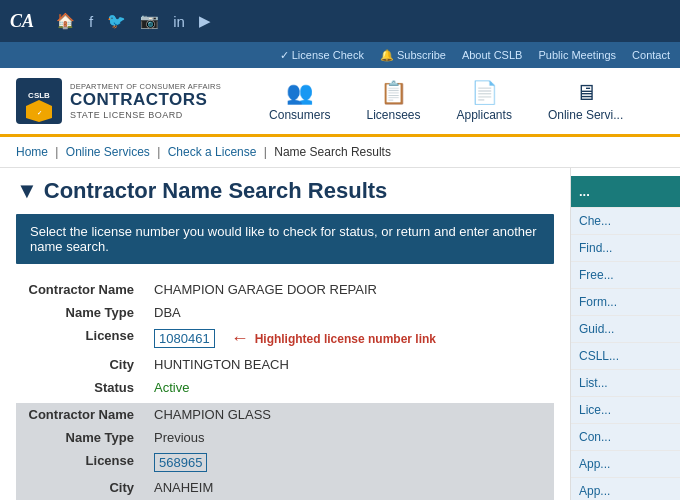 This screenshot has width=680, height=500. What do you see at coordinates (300, 101) in the screenshot?
I see `nav-consumers: 👥 Consumers` at bounding box center [300, 101].